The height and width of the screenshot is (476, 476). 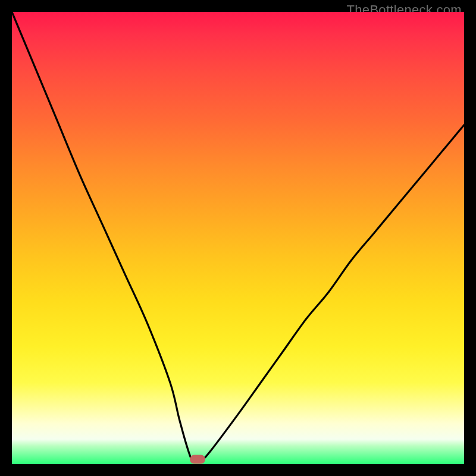 What do you see at coordinates (198, 459) in the screenshot?
I see `optimal-marker` at bounding box center [198, 459].